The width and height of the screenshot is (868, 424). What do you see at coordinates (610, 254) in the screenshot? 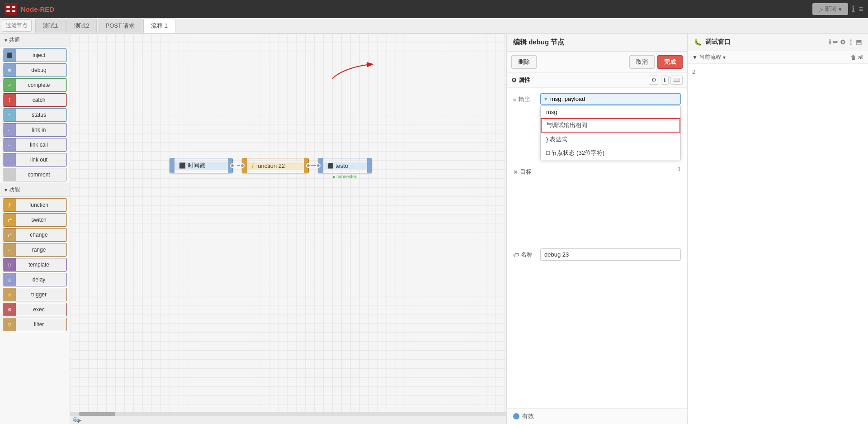
I see `name-input` at bounding box center [610, 254].